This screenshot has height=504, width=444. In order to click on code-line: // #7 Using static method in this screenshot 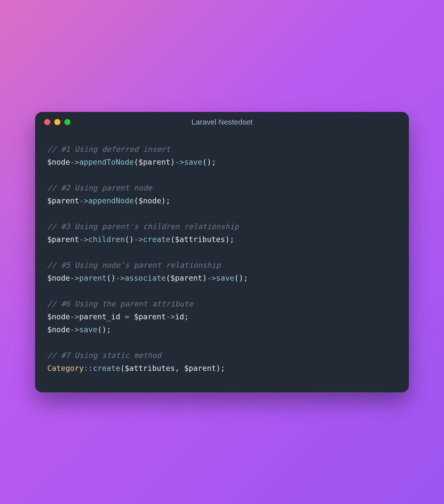, I will do `click(222, 355)`.